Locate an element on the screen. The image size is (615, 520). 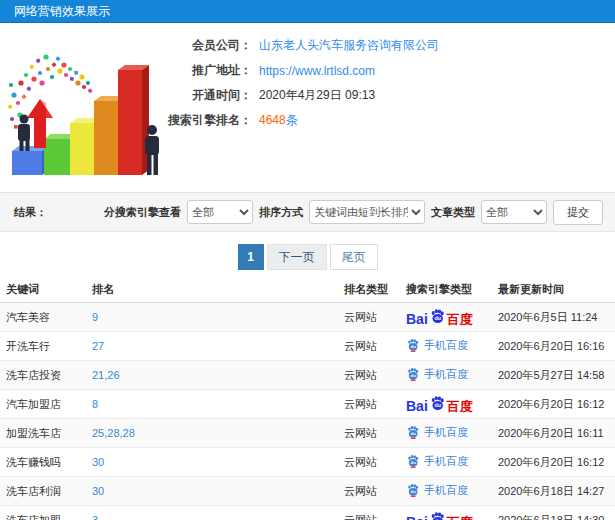
bar-blue is located at coordinates (30, 160).